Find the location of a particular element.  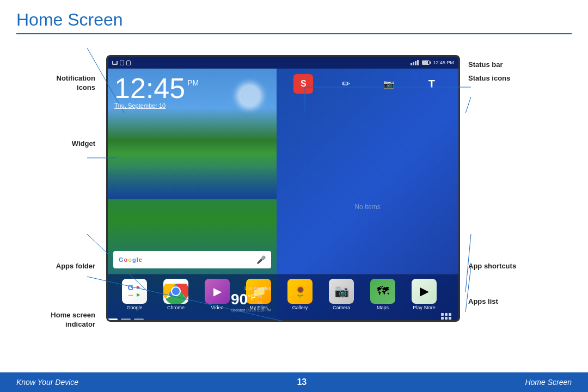

footer-center: 13 is located at coordinates (302, 382).